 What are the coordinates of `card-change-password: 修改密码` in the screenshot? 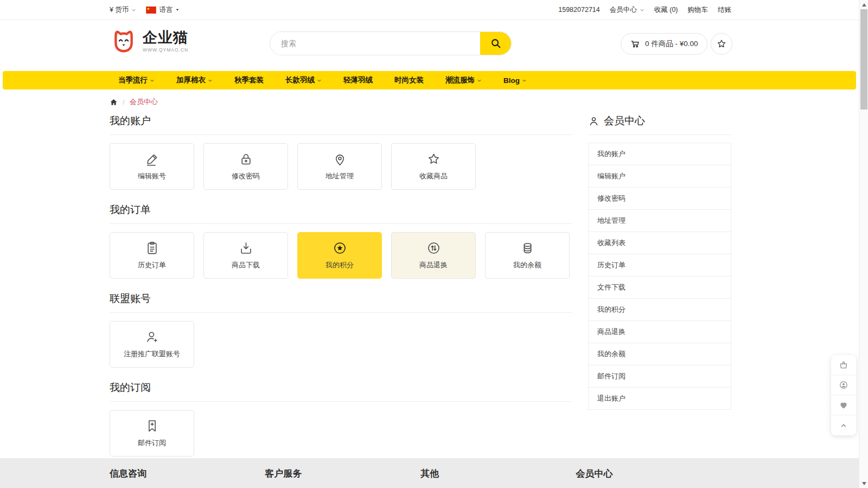 It's located at (246, 166).